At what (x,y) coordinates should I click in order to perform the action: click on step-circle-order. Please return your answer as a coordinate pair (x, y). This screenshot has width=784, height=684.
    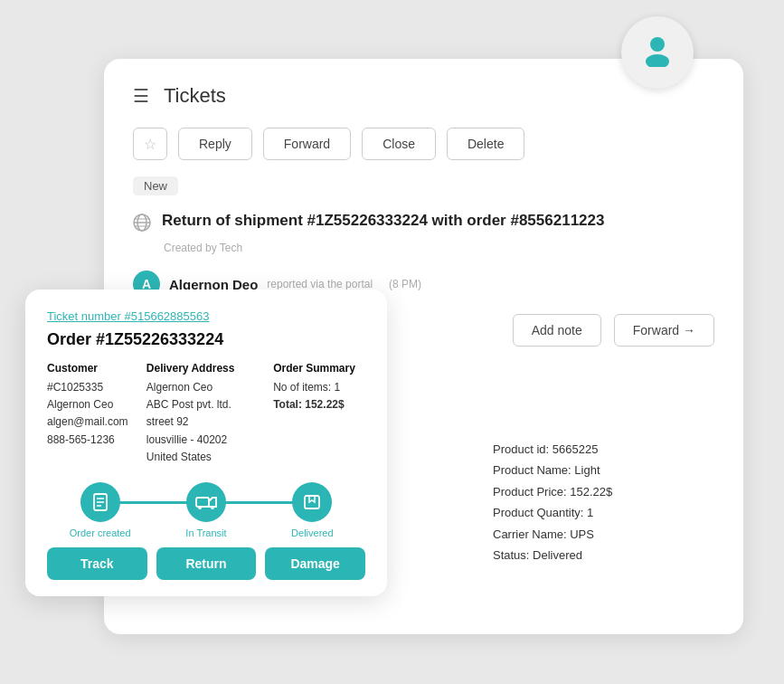
    Looking at the image, I should click on (100, 502).